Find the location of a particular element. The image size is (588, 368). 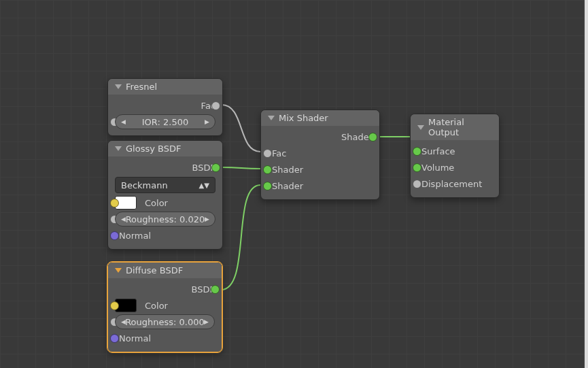

input-row-shader2: Shader is located at coordinates (320, 186).